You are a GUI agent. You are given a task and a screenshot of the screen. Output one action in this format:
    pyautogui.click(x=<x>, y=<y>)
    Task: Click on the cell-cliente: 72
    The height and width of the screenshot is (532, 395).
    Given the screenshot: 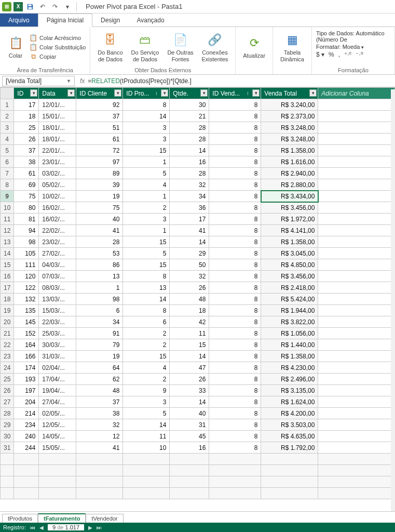 What is the action you would take?
    pyautogui.click(x=100, y=151)
    